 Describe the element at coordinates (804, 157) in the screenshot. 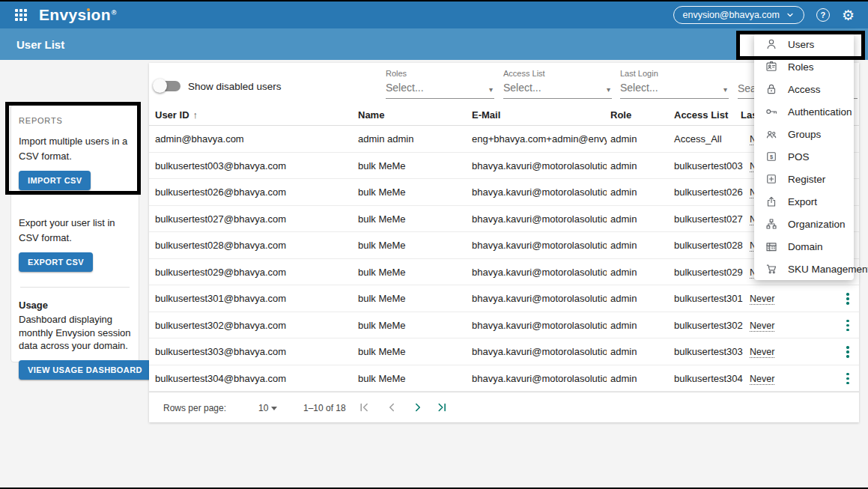

I see `navigation-dropdown-menu: Users Roles Access Authentication Groups…` at that location.